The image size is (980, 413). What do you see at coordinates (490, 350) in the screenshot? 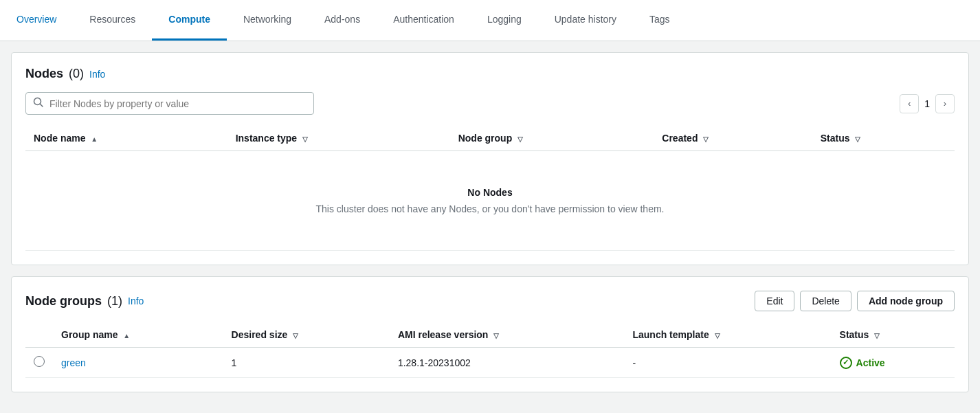
I see `node-groups-table: Group name ▲ Desired size ▽ AMI release …` at bounding box center [490, 350].